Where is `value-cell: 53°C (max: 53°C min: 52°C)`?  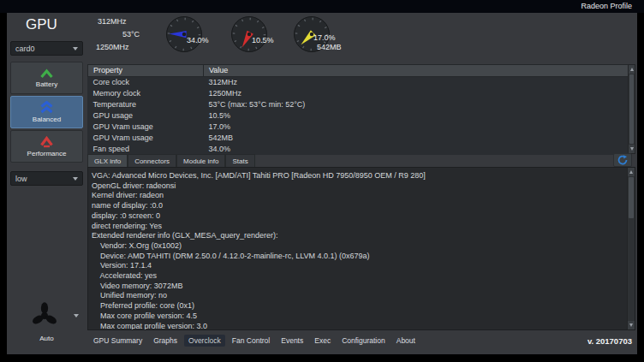 value-cell: 53°C (max: 53°C min: 52°C) is located at coordinates (416, 104).